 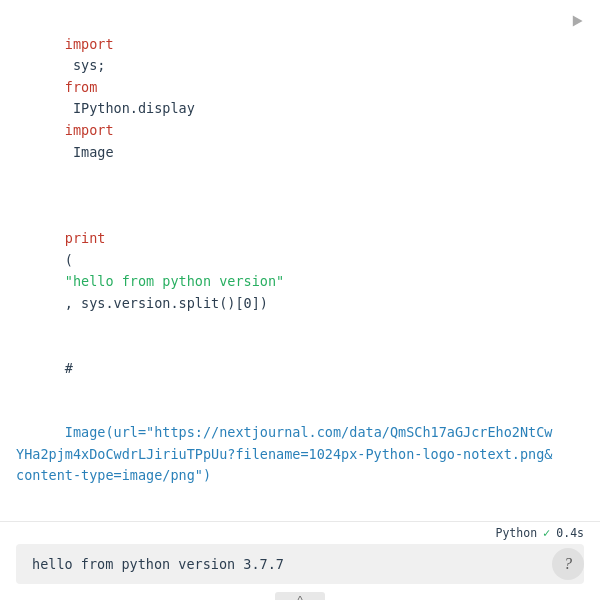 What do you see at coordinates (300, 564) in the screenshot?
I see `output-area: hello from python version 3.7.7` at bounding box center [300, 564].